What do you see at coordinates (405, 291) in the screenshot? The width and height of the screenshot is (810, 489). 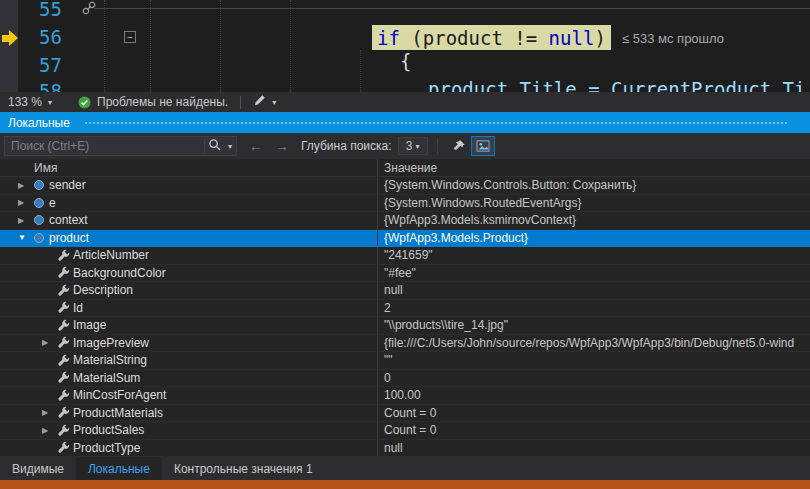 I see `table-row: Descriptionnull` at bounding box center [405, 291].